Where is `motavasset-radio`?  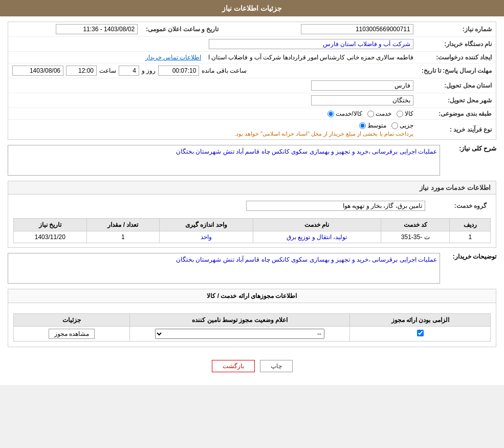
motavasset-radio is located at coordinates (362, 126).